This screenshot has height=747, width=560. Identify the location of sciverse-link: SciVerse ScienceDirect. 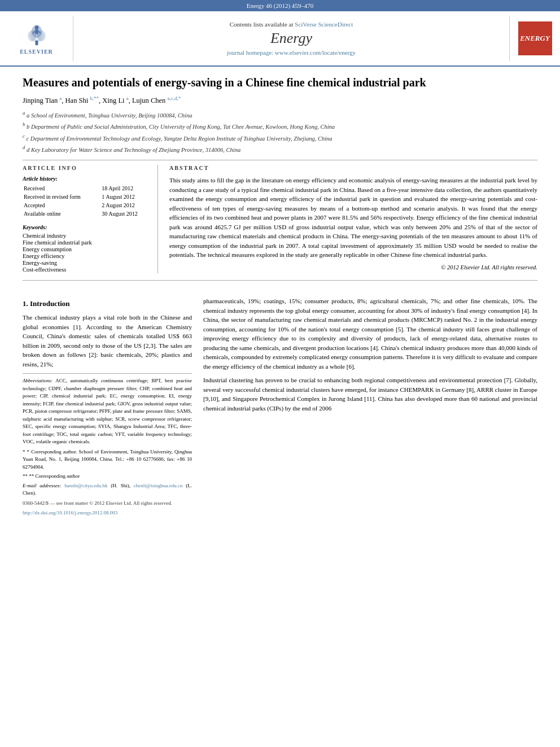
(324, 24).